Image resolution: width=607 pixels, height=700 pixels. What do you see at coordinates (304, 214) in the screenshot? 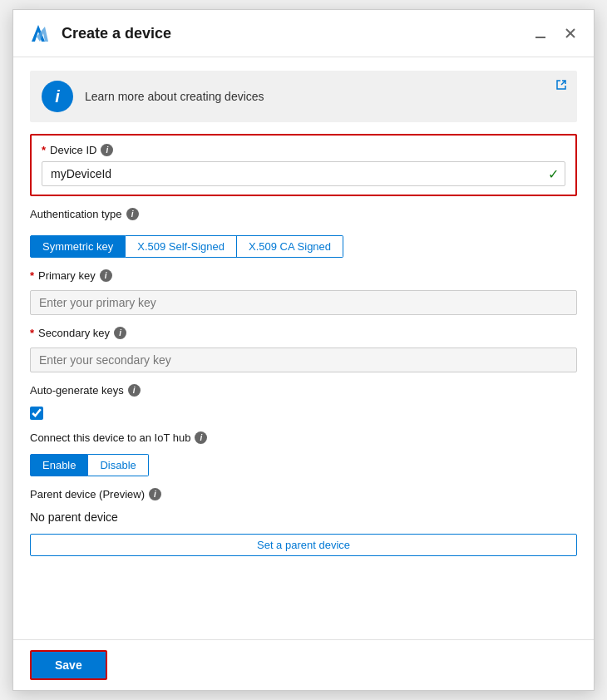
I see `auth-type-label: Authentication type i` at bounding box center [304, 214].